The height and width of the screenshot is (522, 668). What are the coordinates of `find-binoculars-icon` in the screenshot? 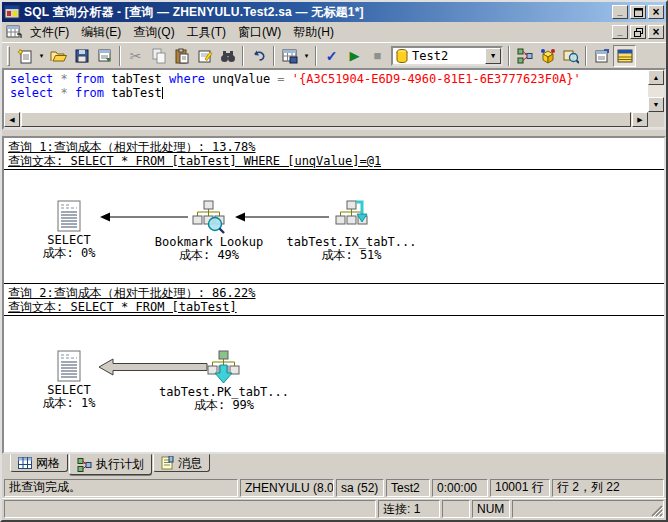 It's located at (228, 56).